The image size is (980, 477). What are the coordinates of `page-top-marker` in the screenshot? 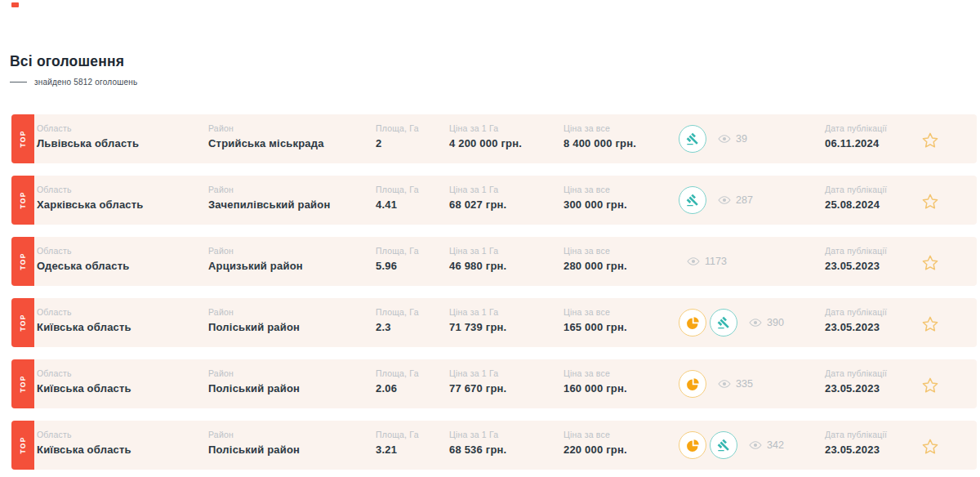 It's located at (15, 5).